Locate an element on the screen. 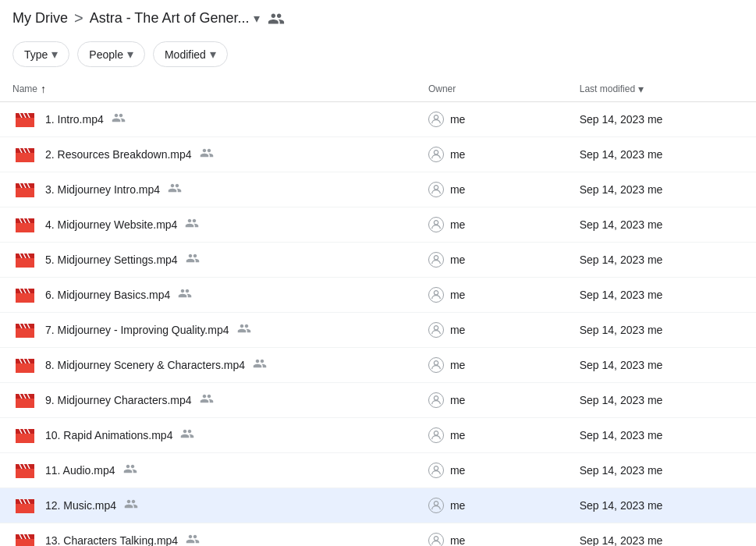 This screenshot has height=546, width=756. table-row: 8. Midjourney Scenery & Characters.mp4 m… is located at coordinates (378, 365).